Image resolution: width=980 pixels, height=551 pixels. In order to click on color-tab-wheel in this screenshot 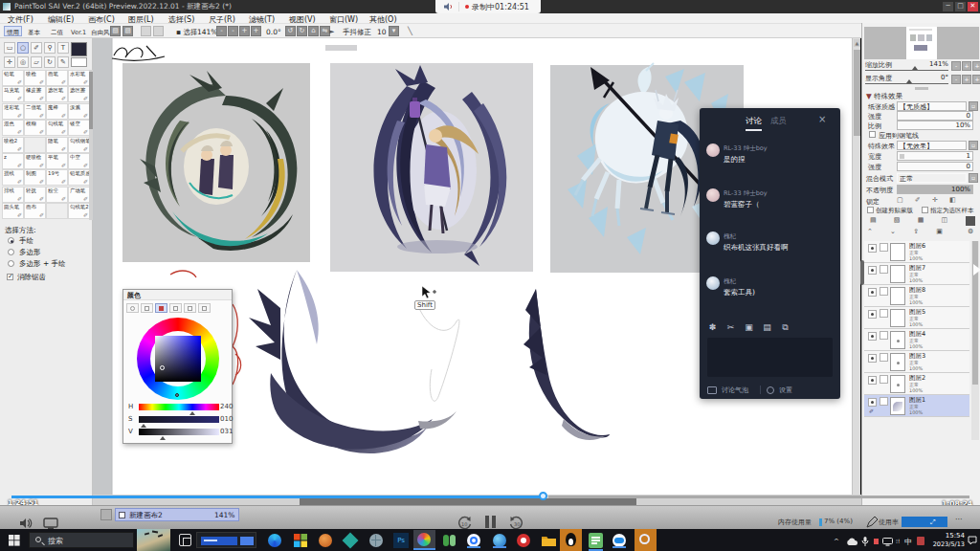, I will do `click(132, 308)`.